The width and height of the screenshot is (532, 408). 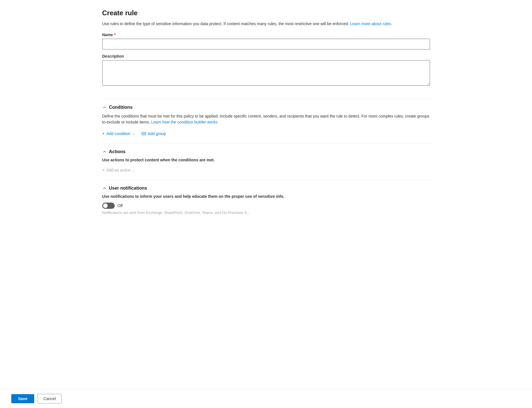 I want to click on add-condition-button: + Add condition ⌄, so click(x=119, y=134).